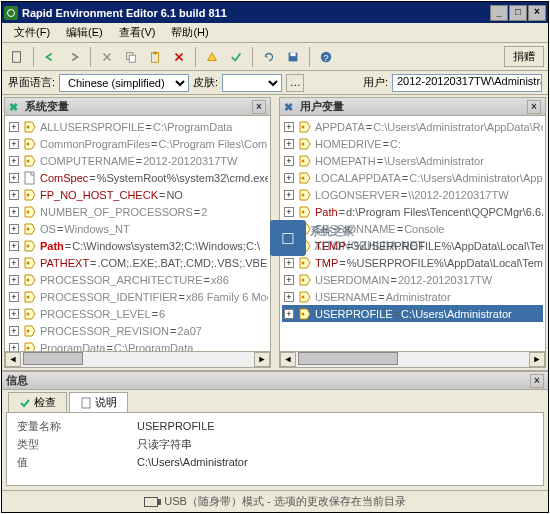 The width and height of the screenshot is (550, 514). I want to click on var-row: +SESSIONNAME=Console, so click(412, 228).